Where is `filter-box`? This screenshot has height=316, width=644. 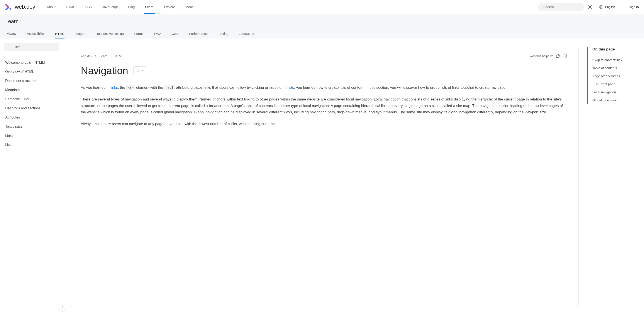 filter-box is located at coordinates (32, 47).